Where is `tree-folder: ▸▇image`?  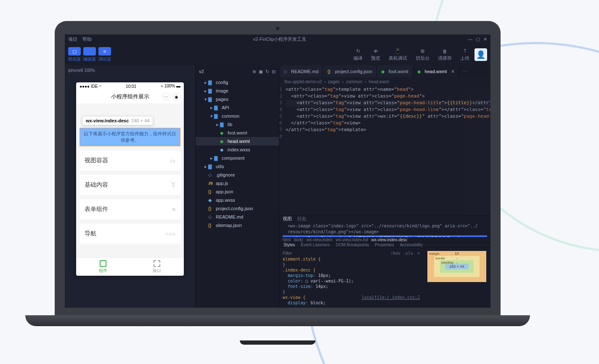
tree-folder: ▸▇image is located at coordinates (237, 91).